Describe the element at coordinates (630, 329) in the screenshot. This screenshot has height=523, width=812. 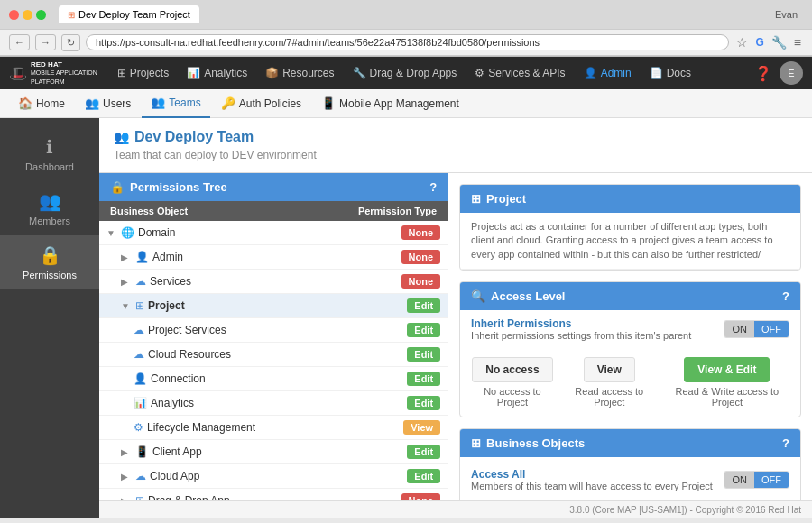
I see `inherit-permissions-row: Inherit Permissions Inherit permissions …` at that location.